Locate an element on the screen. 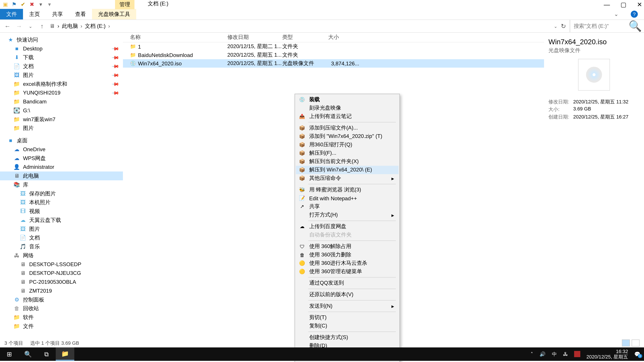 This screenshot has height=362, width=644. context-menu-item: 📦解压到(F)... is located at coordinates (347, 153).